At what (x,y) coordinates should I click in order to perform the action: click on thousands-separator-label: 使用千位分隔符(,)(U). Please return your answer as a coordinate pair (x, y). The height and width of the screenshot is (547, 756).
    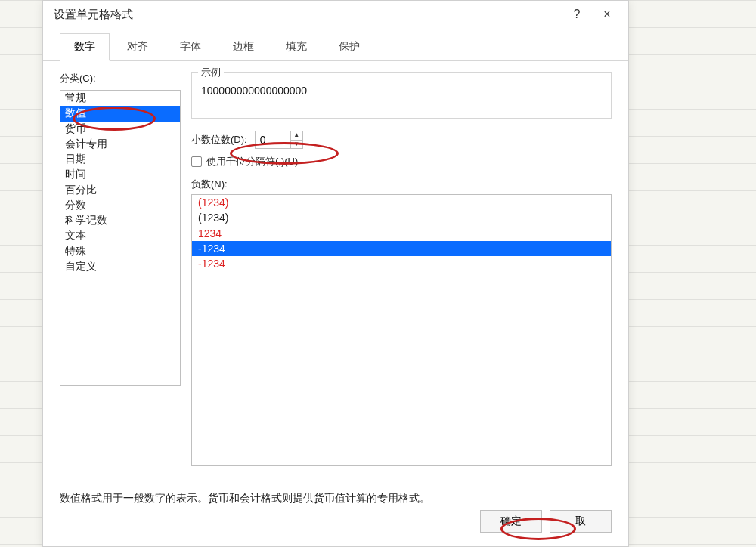
    Looking at the image, I should click on (253, 162).